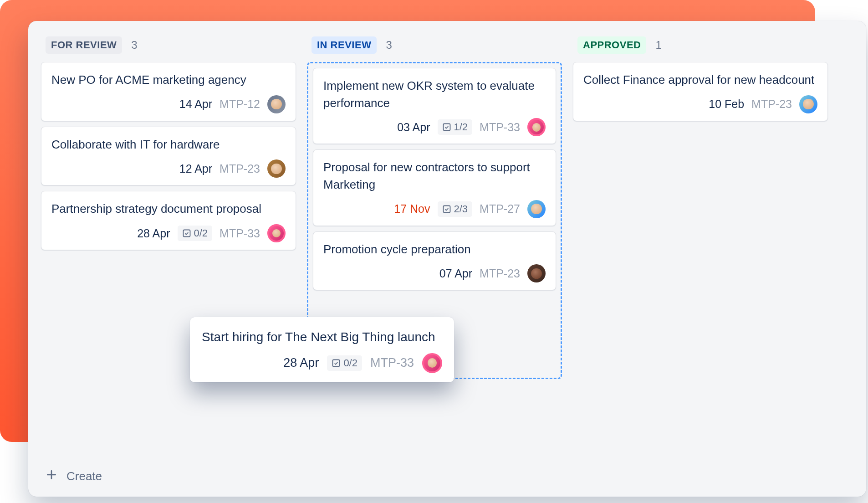  What do you see at coordinates (84, 477) in the screenshot?
I see `create-label: Create` at bounding box center [84, 477].